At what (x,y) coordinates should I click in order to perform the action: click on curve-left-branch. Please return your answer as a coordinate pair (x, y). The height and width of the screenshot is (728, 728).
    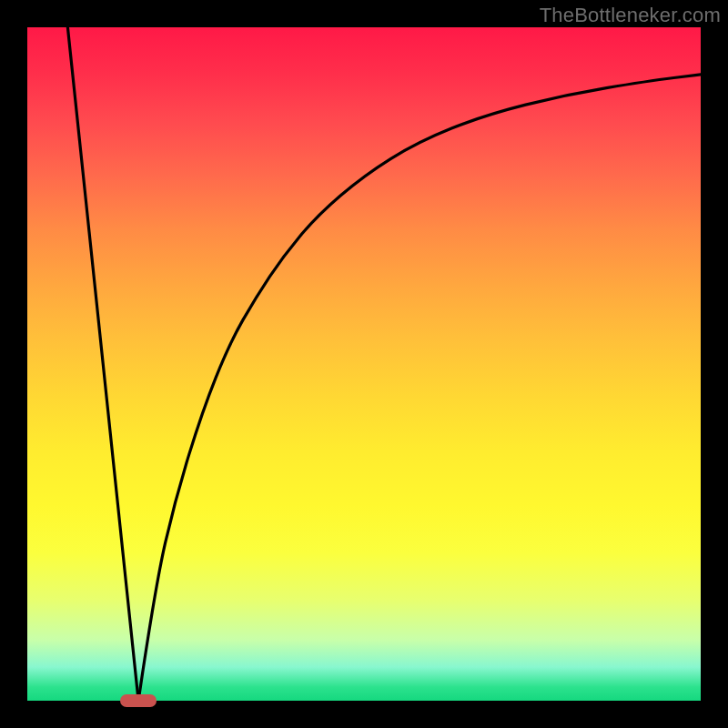
    Looking at the image, I should click on (103, 364).